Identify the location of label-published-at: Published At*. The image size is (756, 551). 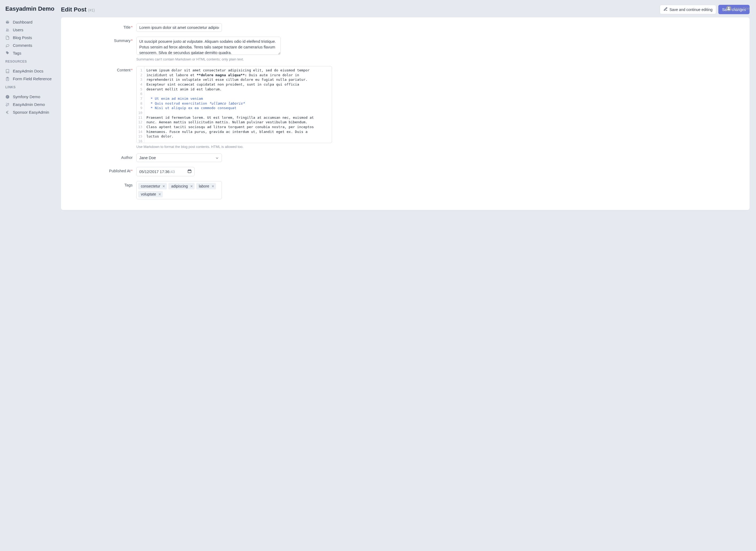
(102, 170).